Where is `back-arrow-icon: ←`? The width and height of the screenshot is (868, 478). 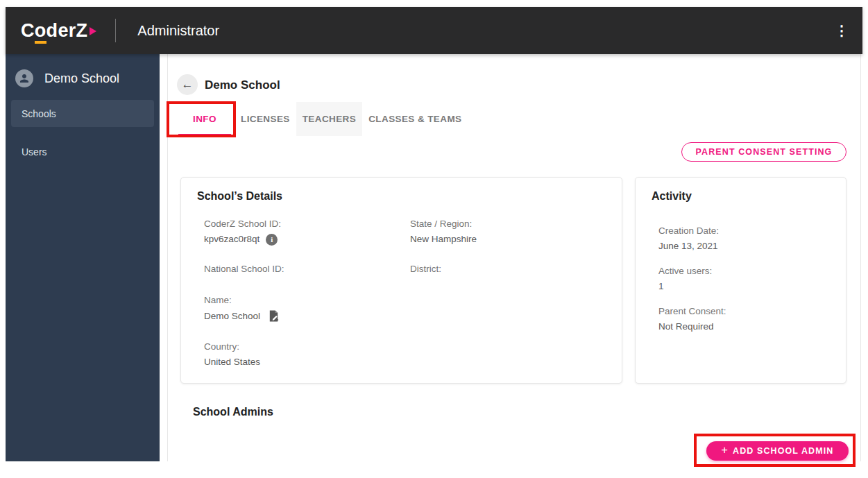
back-arrow-icon: ← is located at coordinates (187, 85).